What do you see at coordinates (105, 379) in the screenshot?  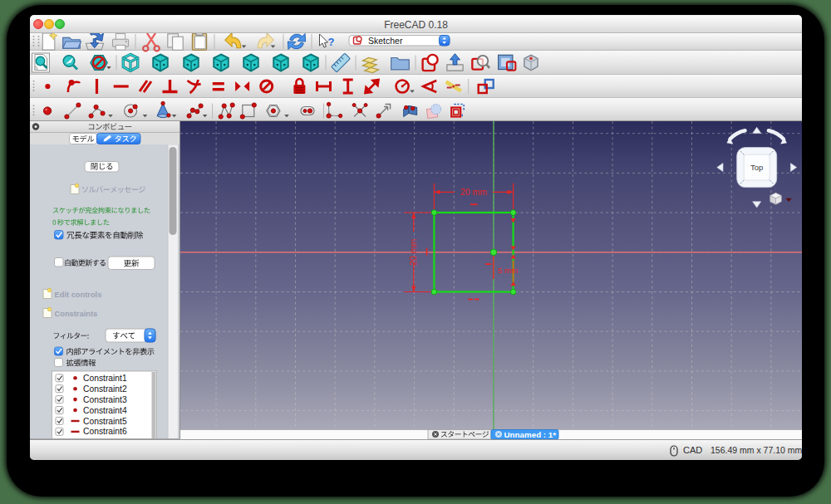 I see `svg-text: Constraint1` at bounding box center [105, 379].